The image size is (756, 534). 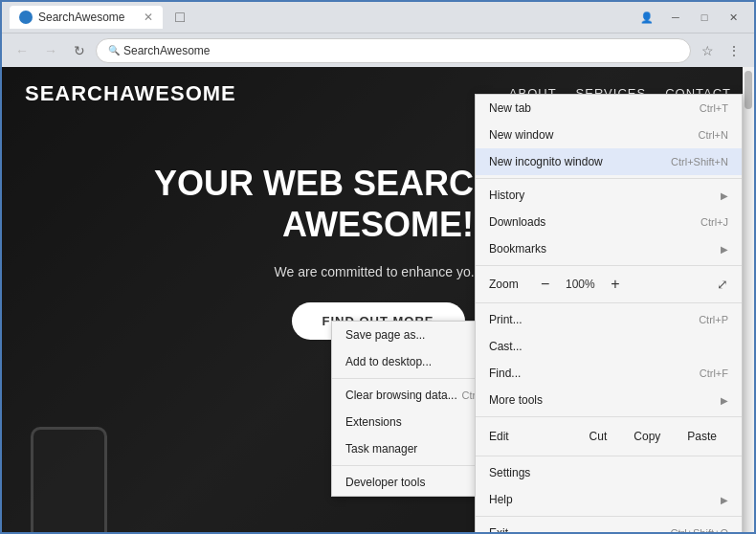 I want to click on ctx-new-tab-label: New tab, so click(x=594, y=108).